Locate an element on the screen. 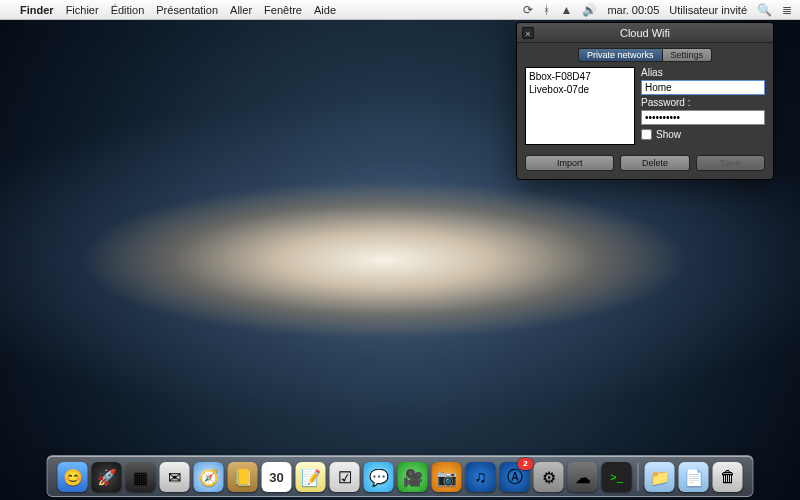  menu-view: Présentation is located at coordinates (187, 10).